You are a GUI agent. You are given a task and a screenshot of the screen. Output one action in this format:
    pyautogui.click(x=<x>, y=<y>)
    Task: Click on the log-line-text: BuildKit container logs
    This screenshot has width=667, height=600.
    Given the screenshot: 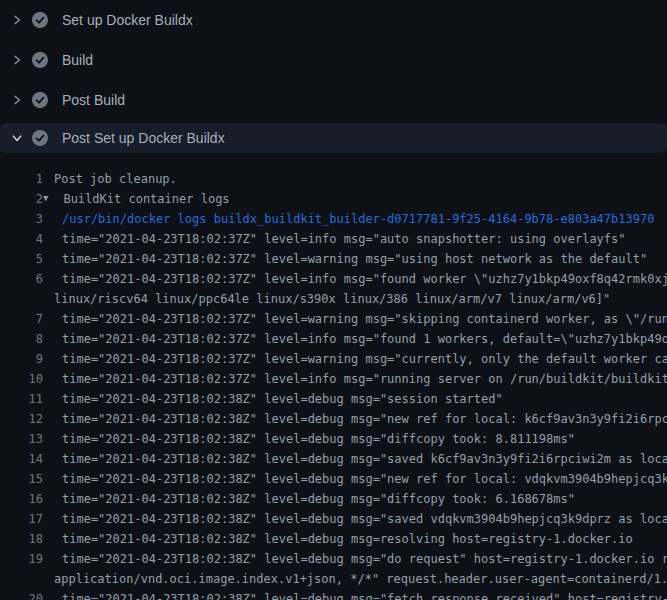 What is the action you would take?
    pyautogui.click(x=146, y=199)
    